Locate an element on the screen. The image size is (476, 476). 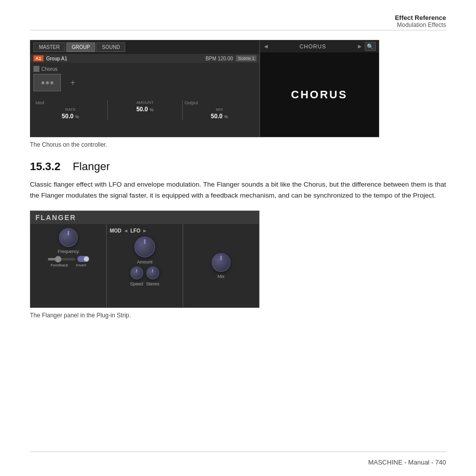
section-title: Flanger is located at coordinates (92, 167).